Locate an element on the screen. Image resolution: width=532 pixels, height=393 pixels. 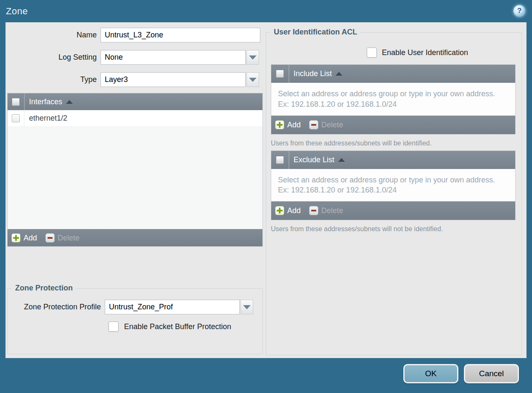
exclude-list-header-label: Exclude List is located at coordinates (314, 160).